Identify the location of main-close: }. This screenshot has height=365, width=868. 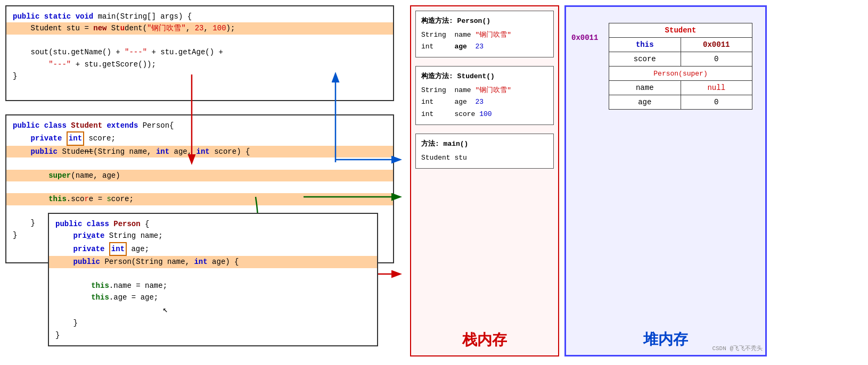
(15, 76).